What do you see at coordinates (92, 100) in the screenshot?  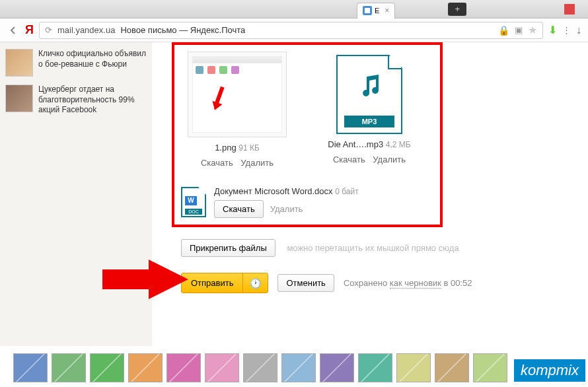 I see `news-text: Цукерберг отдает на благотворительность …` at bounding box center [92, 100].